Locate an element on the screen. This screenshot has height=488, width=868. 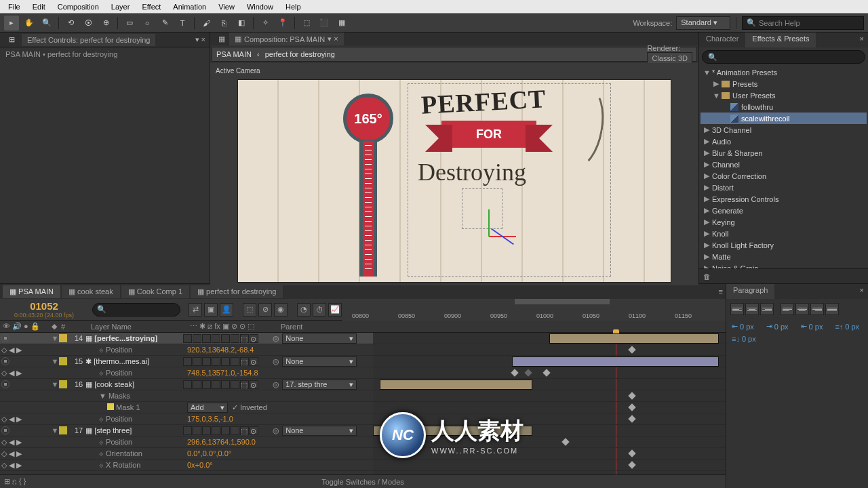
hand-tool-icon: ✋ is located at coordinates (29, 23).